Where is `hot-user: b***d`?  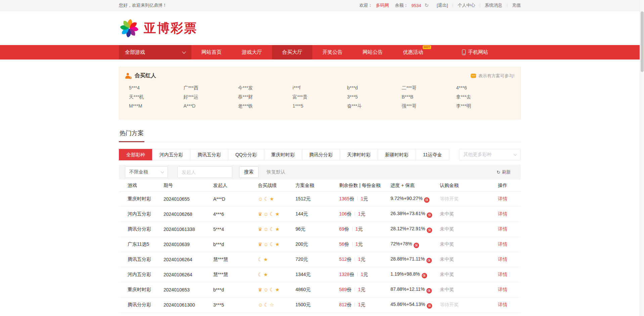
hot-user: b***d is located at coordinates (374, 88).